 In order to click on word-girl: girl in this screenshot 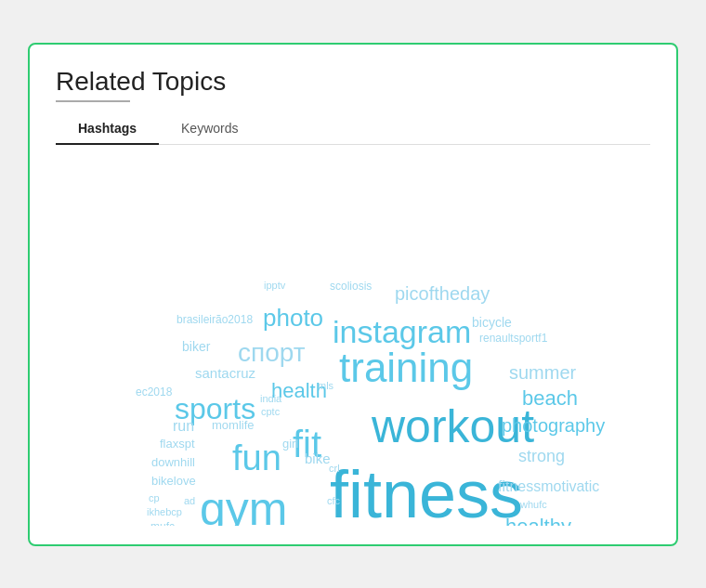, I will do `click(290, 444)`.